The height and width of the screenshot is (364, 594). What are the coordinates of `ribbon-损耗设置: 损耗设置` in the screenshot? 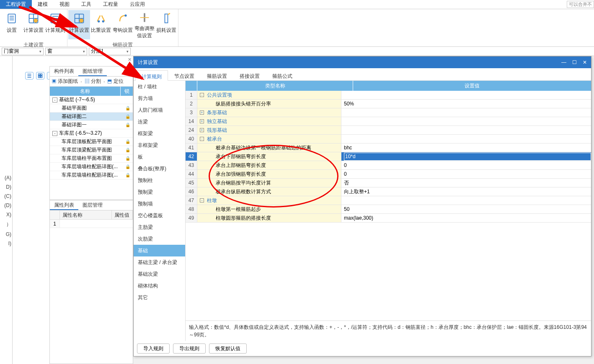 It's located at (166, 25).